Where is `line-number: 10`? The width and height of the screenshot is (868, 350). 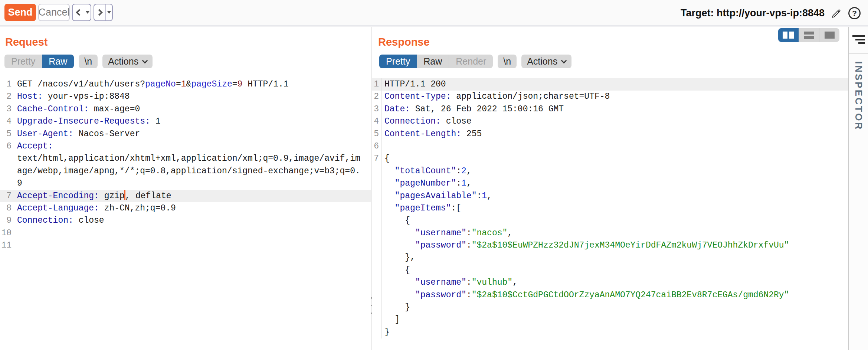
line-number: 10 is located at coordinates (7, 233).